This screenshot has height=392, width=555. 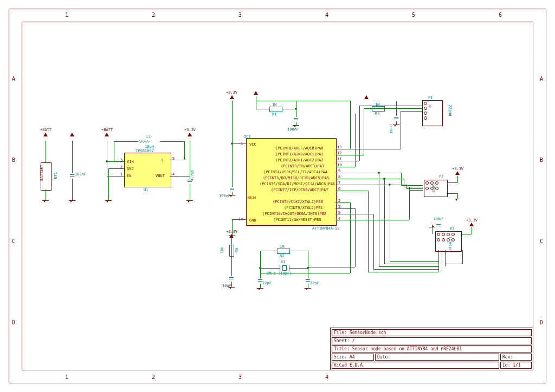 I want to click on mark-c: C, so click(x=14, y=241).